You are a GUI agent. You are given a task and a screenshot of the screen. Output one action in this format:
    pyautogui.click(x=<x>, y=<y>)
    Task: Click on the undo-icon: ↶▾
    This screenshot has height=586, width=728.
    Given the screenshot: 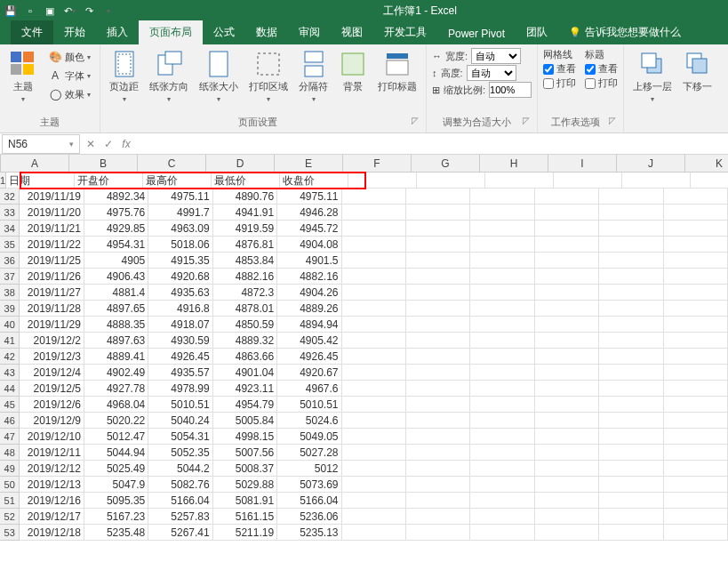 What is the action you would take?
    pyautogui.click(x=69, y=11)
    